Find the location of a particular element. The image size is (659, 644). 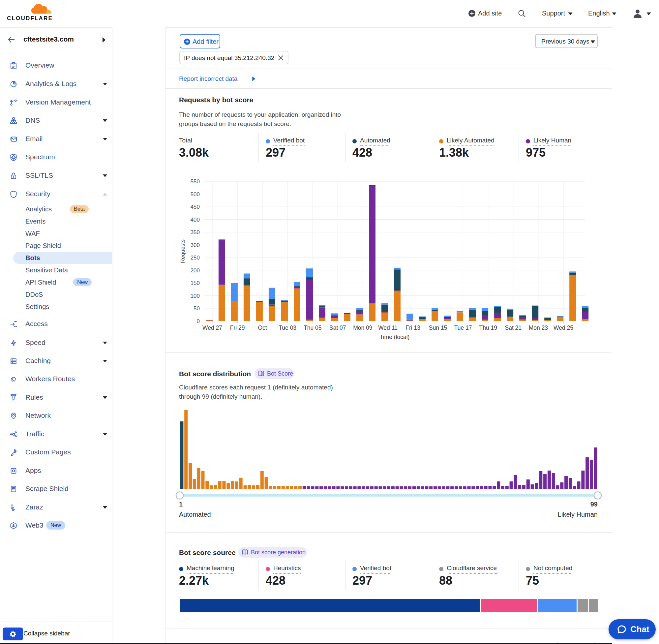

svg-text: 200 is located at coordinates (195, 271).